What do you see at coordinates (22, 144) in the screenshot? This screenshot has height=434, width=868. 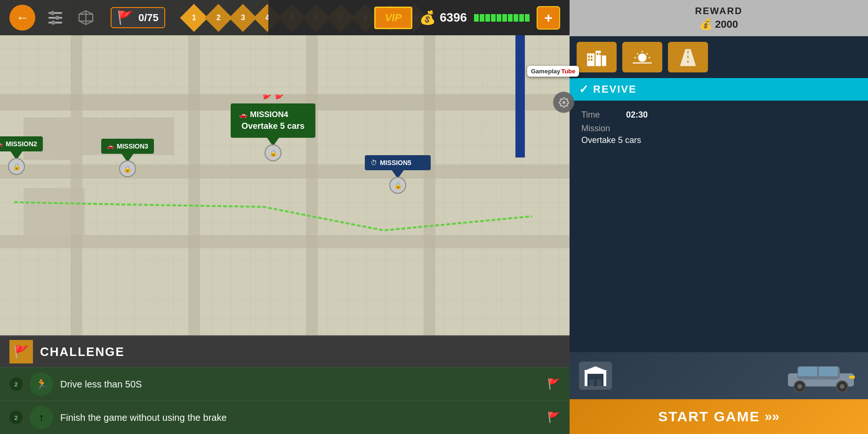 I see `mission-node-2: 🚗 MISSION2 🔒` at bounding box center [22, 144].